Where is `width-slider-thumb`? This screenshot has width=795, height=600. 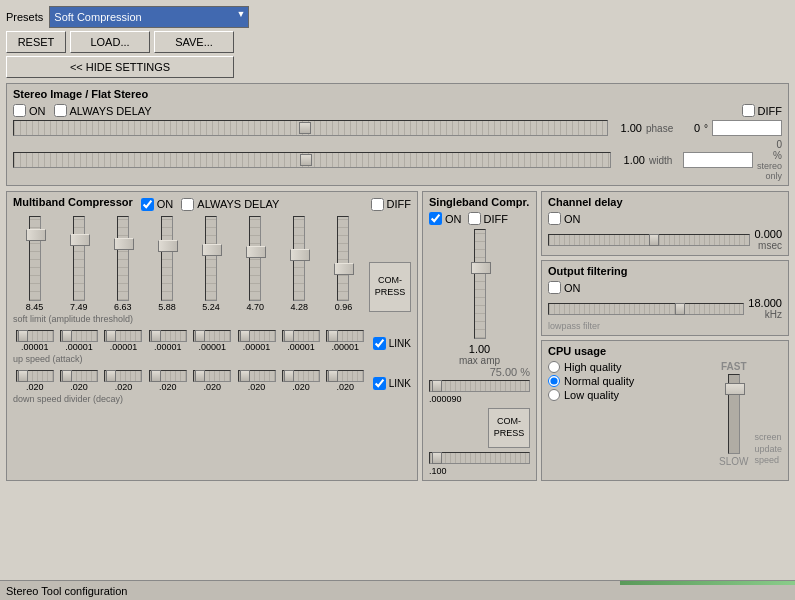 width-slider-thumb is located at coordinates (306, 160).